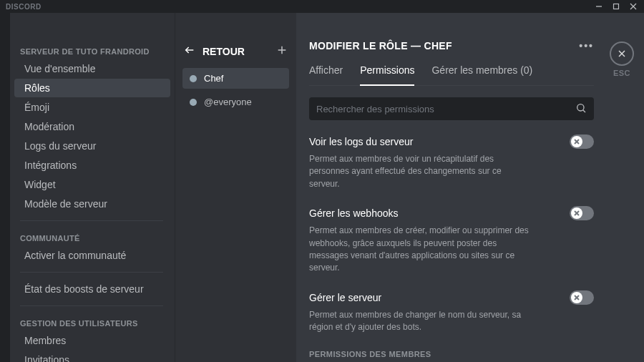 The width and height of the screenshot is (644, 362). Describe the element at coordinates (90, 50) in the screenshot. I see `sidebar-section-title: SERVEUR DE TUTO FRANDROID` at that location.